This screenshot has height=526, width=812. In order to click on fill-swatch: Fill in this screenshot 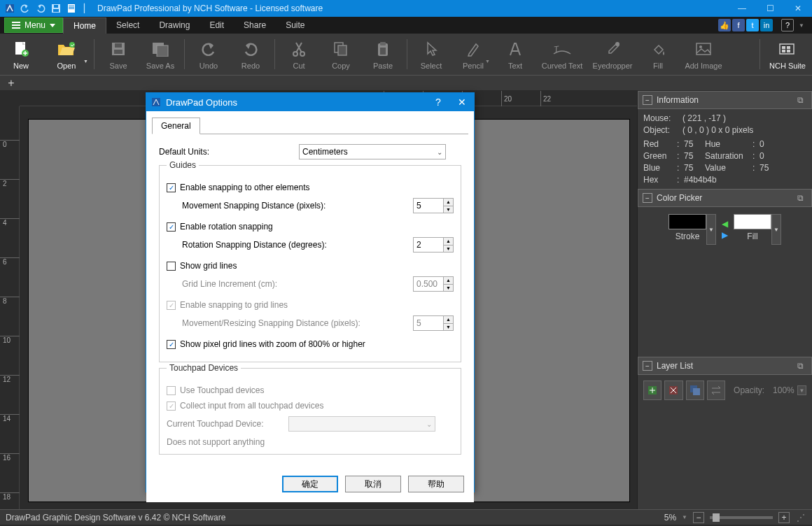, I will do `click(752, 229)`.